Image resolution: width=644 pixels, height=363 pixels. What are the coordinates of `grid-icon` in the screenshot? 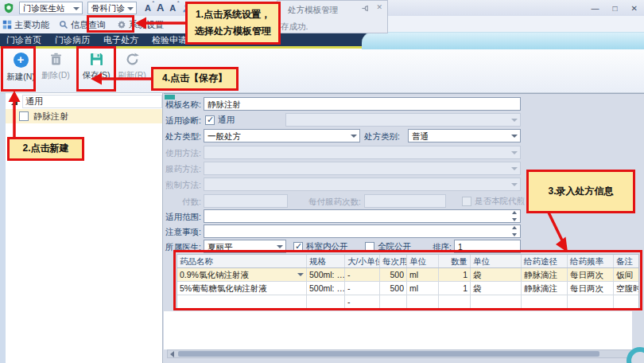 It's located at (7, 25).